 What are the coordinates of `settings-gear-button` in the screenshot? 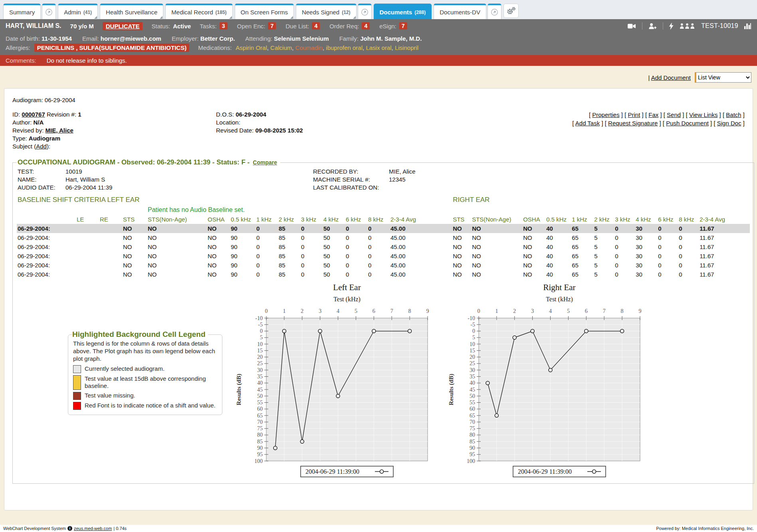 It's located at (511, 11).